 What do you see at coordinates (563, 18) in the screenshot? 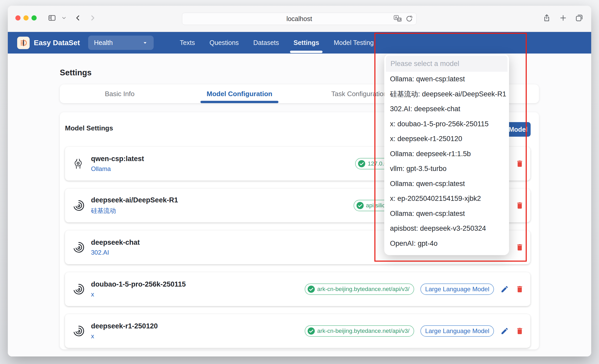
I see `new-tab-icon` at bounding box center [563, 18].